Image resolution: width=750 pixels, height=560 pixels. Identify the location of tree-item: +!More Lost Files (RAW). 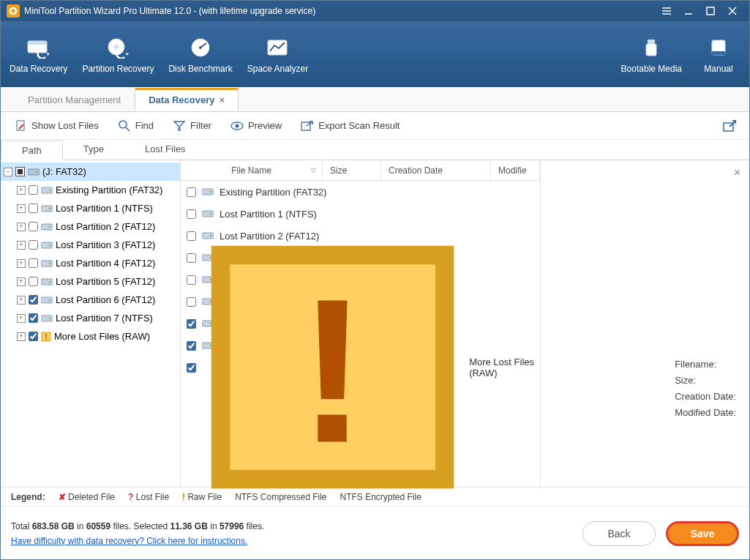
(91, 337).